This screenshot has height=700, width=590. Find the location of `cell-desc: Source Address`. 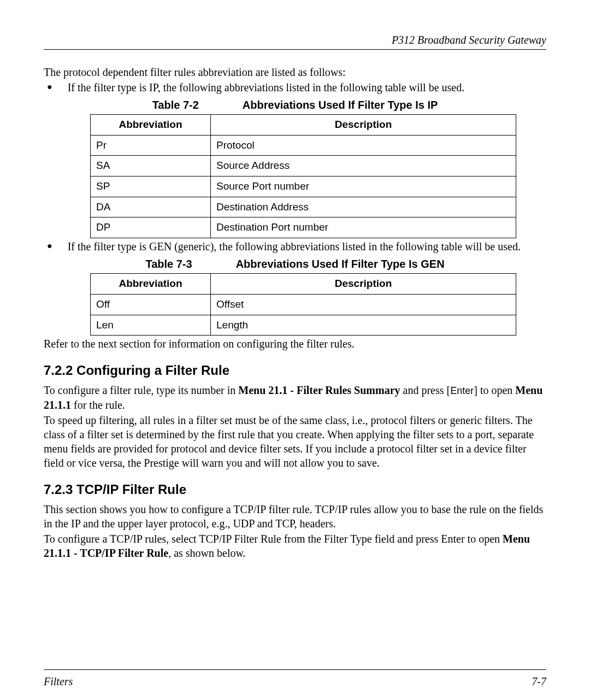

cell-desc: Source Address is located at coordinates (364, 166).